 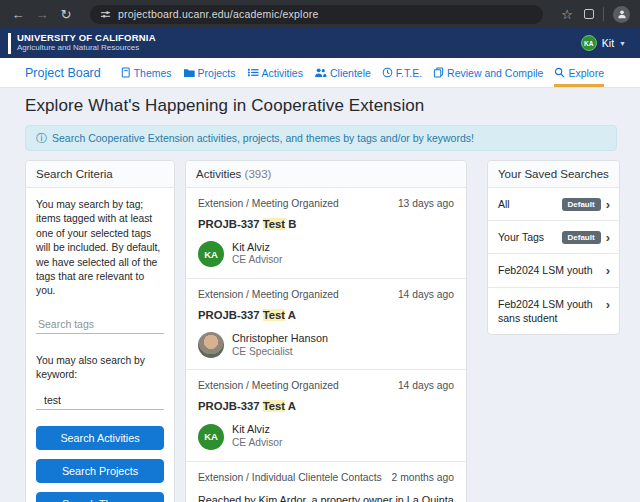 What do you see at coordinates (106, 14) in the screenshot?
I see `site-settings-icon` at bounding box center [106, 14].